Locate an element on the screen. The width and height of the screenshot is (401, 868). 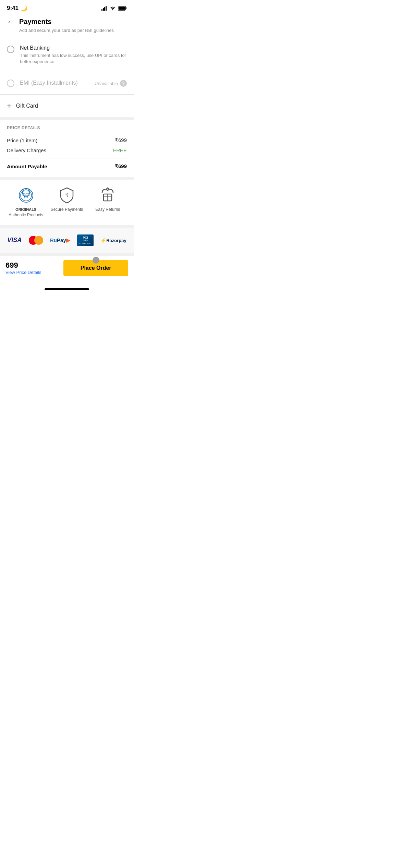
net-banking-info: Net Banking This instrument has low succ… is located at coordinates (73, 55).